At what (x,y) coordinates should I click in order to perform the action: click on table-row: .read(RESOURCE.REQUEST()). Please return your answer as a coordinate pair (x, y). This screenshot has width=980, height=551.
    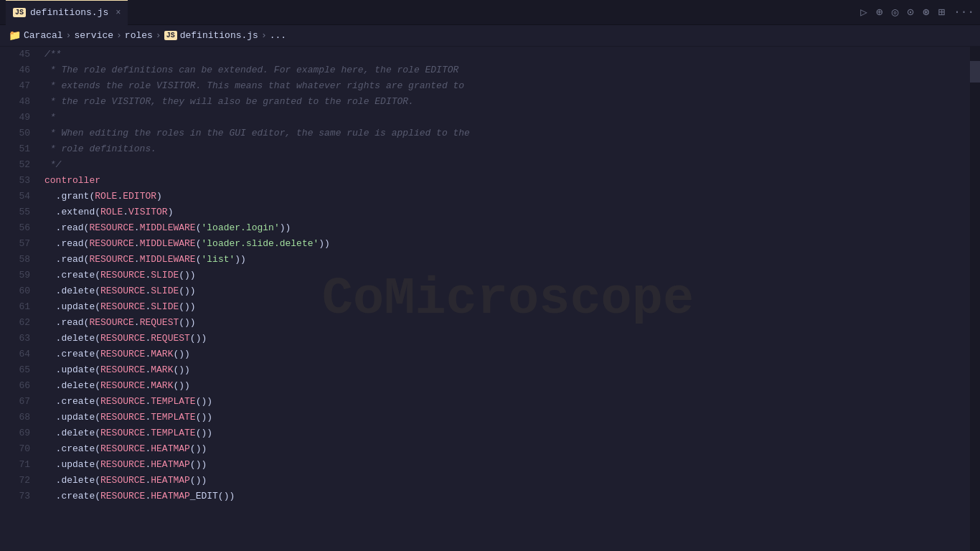
    Looking at the image, I should click on (512, 323).